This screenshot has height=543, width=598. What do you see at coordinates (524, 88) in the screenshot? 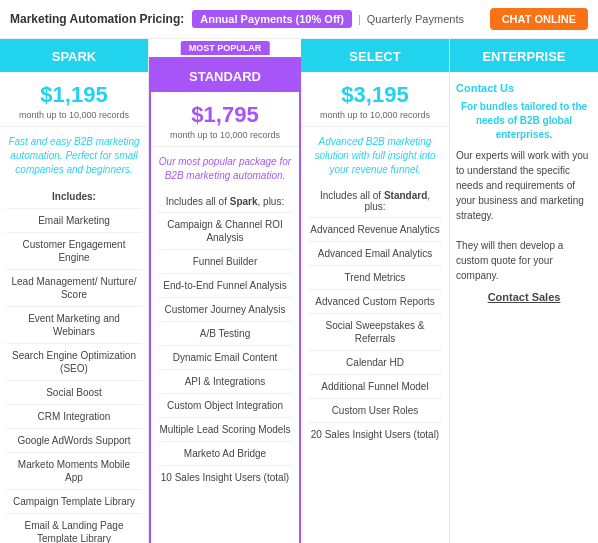
I see `enterprise-contact-title: Contact Us` at bounding box center [524, 88].